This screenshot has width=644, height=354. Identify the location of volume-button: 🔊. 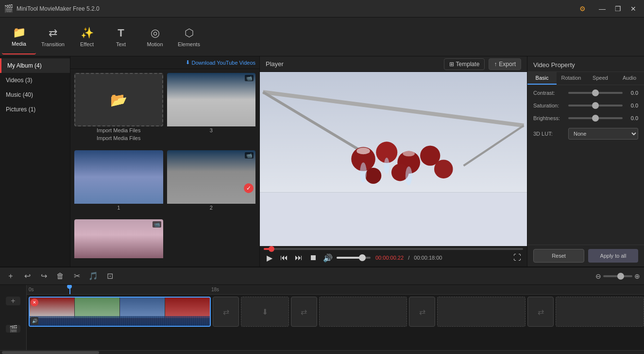
(328, 258).